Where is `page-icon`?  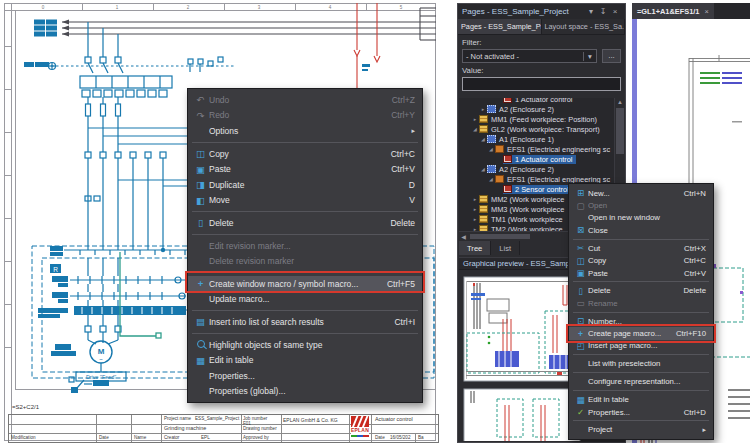
page-icon is located at coordinates (508, 100).